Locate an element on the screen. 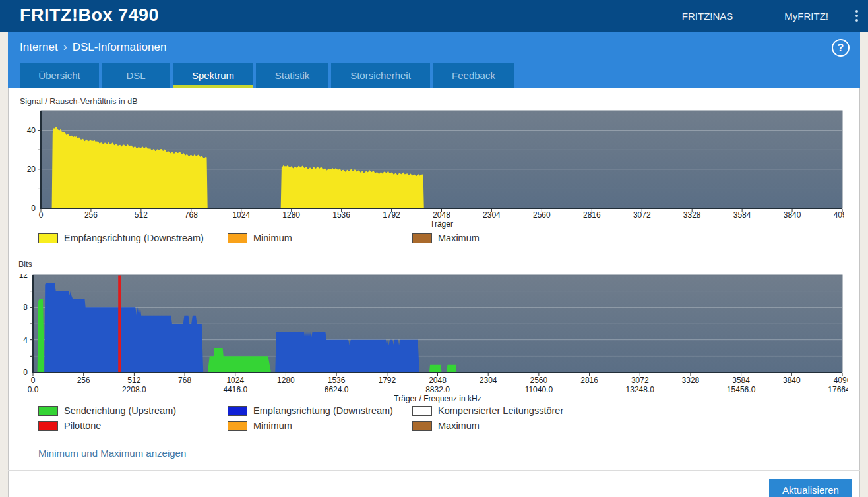 The image size is (868, 497). overflow-menu-icon is located at coordinates (857, 16).